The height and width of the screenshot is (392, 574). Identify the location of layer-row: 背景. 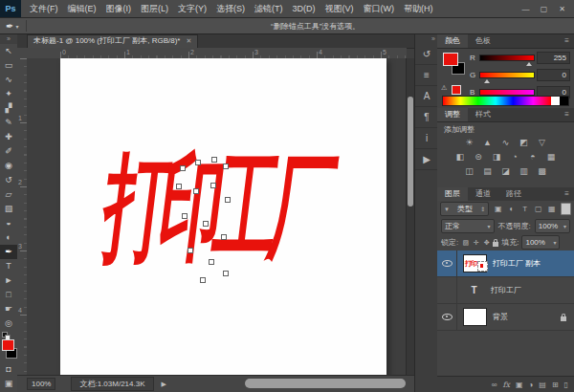
(505, 317).